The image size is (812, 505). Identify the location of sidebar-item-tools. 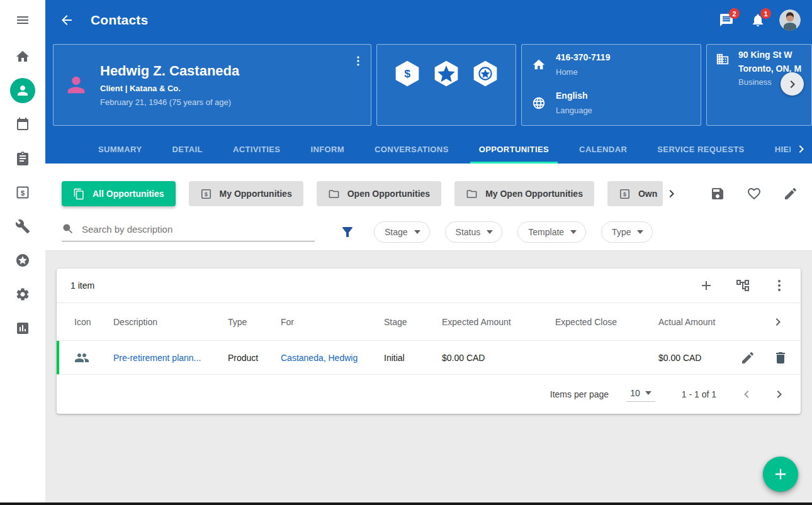
(23, 226).